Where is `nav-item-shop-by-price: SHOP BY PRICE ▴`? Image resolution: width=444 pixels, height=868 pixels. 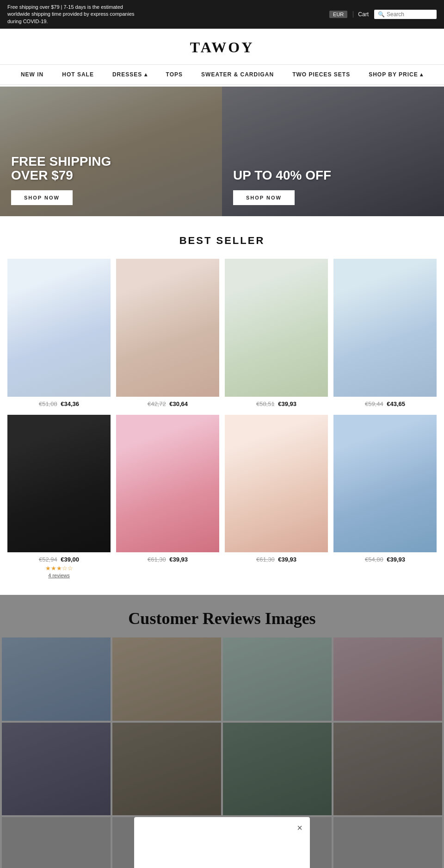 nav-item-shop-by-price: SHOP BY PRICE ▴ is located at coordinates (396, 75).